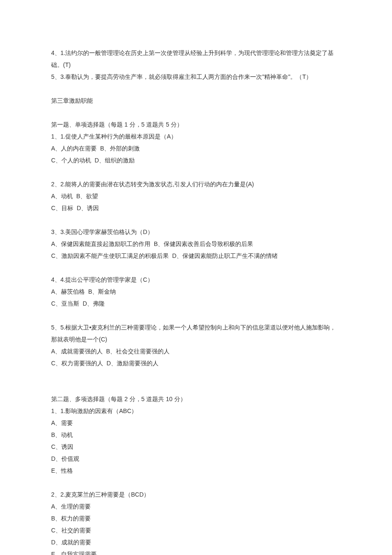 The image size is (392, 555). I want to click on question-line: 5、5.根据大卫•麦克利兰的三种需要理论，如果一个人希望控制向上和向下的信息渠道…, so click(196, 333).